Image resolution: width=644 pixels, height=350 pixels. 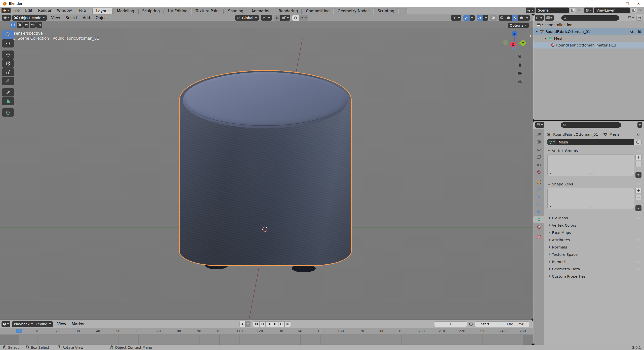 What do you see at coordinates (576, 134) in the screenshot?
I see `breadcrumb-object: RoundFabricOttoman_01` at bounding box center [576, 134].